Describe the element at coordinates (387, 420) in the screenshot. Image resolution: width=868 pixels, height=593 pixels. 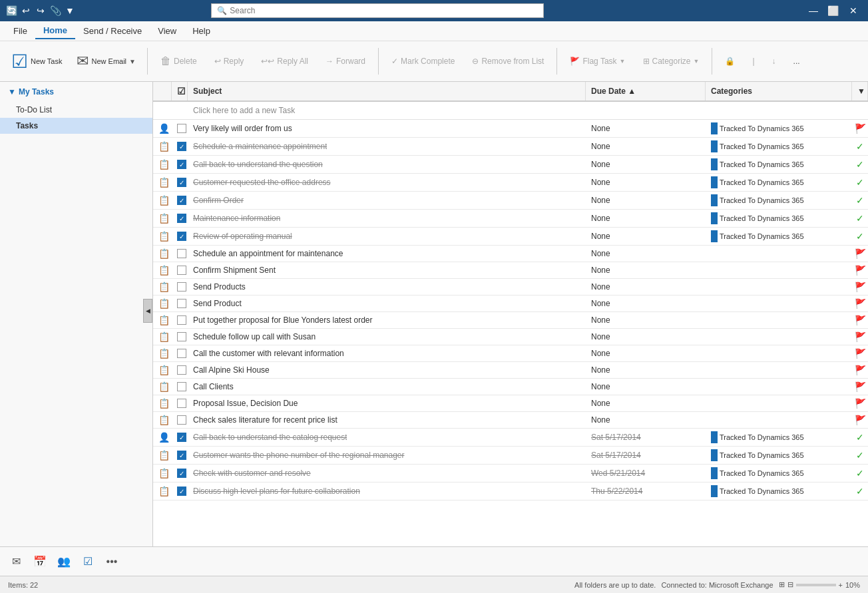
I see `task-subject-cell: Check sales literature for recent price …` at that location.